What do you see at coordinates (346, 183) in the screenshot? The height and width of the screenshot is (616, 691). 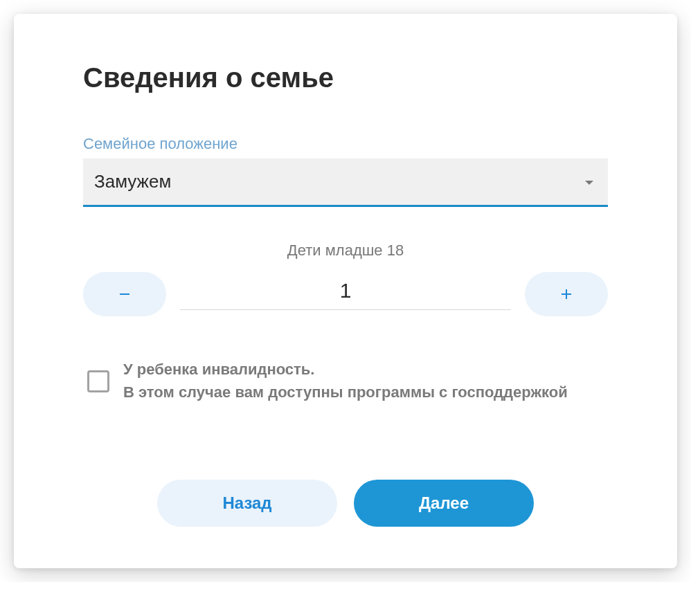 I see `marital-status-select-wrapper: Замужем` at bounding box center [346, 183].